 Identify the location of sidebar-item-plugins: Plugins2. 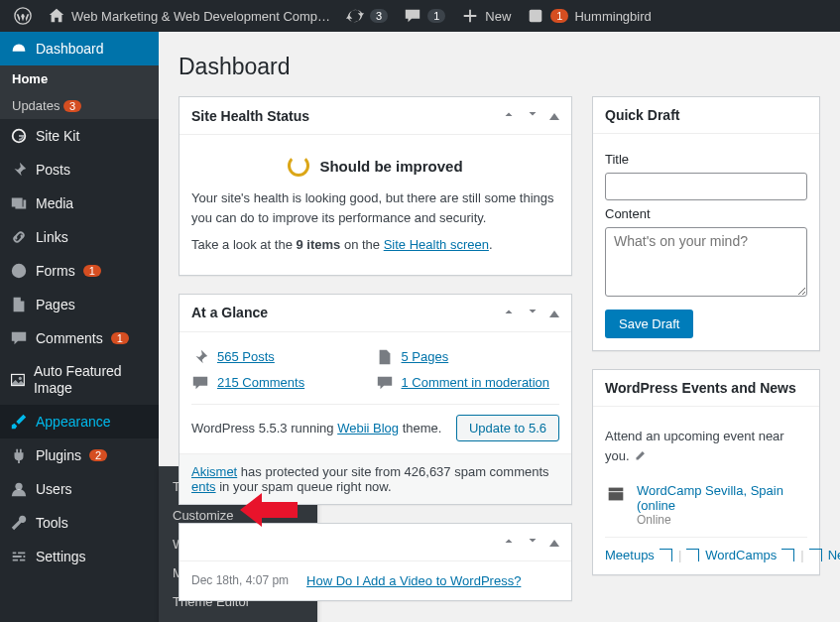
(79, 455).